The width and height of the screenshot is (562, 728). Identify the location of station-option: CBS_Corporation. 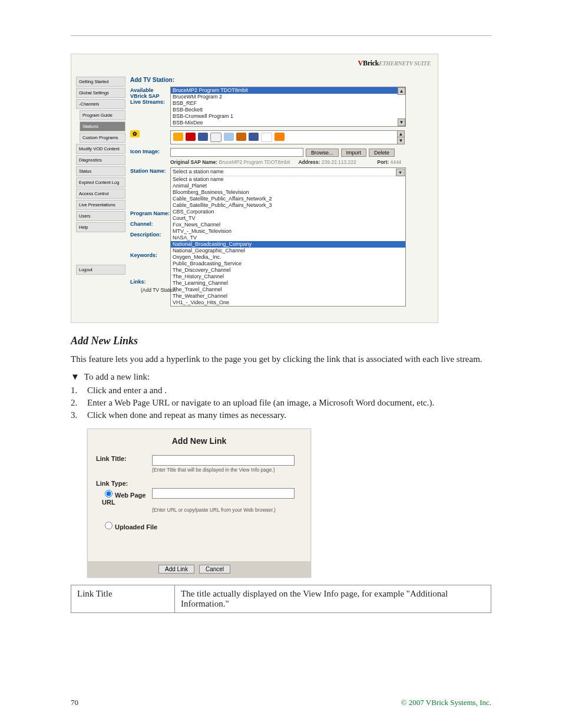
(288, 212).